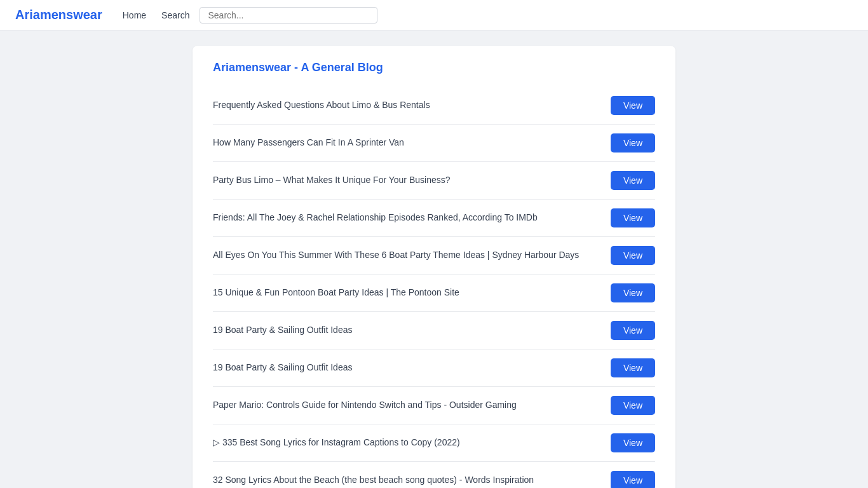  Describe the element at coordinates (412, 143) in the screenshot. I see `post-title: How Many Passengers Can Fit In A Sprinte…` at that location.